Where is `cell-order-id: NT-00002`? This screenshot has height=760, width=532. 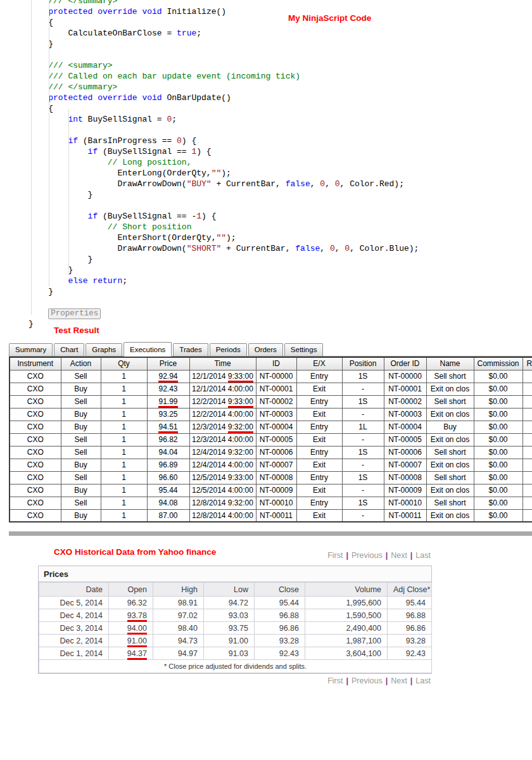 cell-order-id: NT-00002 is located at coordinates (405, 402).